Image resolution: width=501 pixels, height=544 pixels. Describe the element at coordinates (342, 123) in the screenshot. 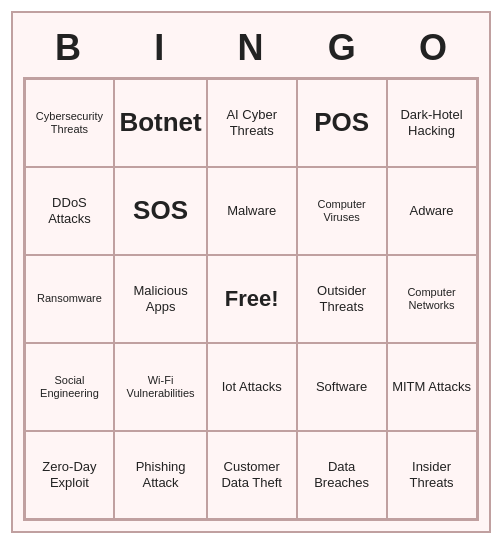

I see `bingo-cell-3: POS` at that location.